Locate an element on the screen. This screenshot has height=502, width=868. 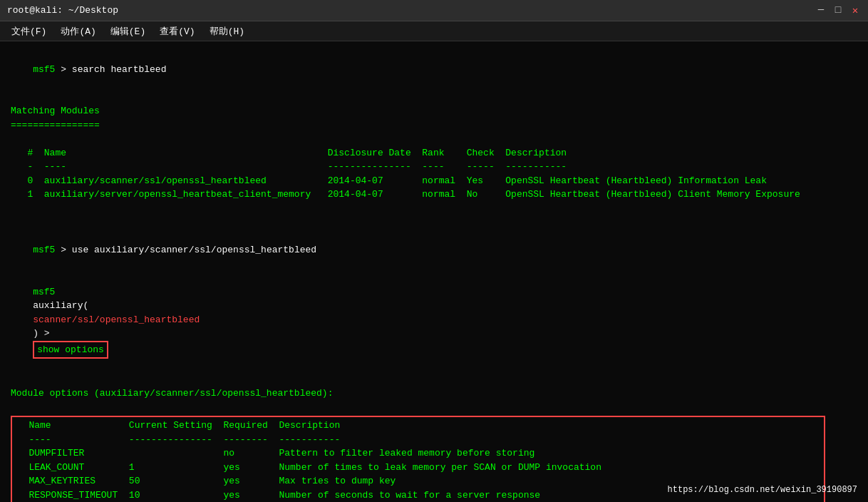
table-col-header: # Name Disclosure Date Rank Check Descri… is located at coordinates (434, 153).